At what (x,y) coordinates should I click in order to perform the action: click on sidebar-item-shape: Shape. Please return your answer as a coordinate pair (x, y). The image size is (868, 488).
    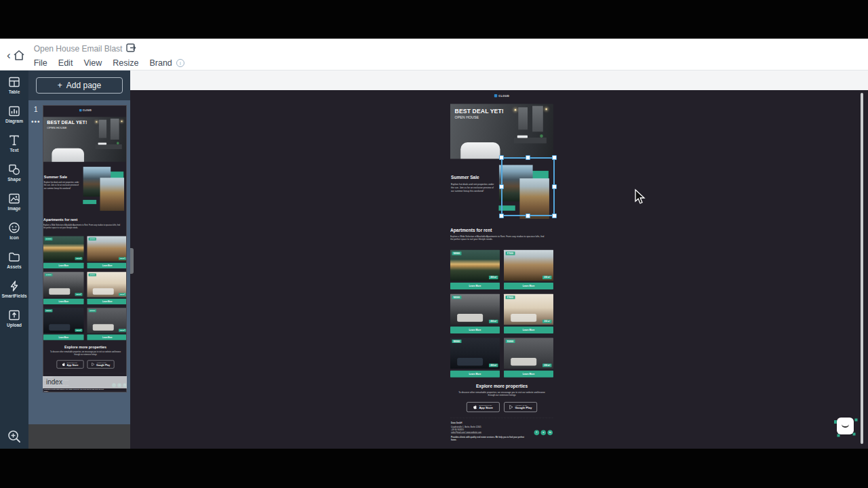
    Looking at the image, I should click on (14, 172).